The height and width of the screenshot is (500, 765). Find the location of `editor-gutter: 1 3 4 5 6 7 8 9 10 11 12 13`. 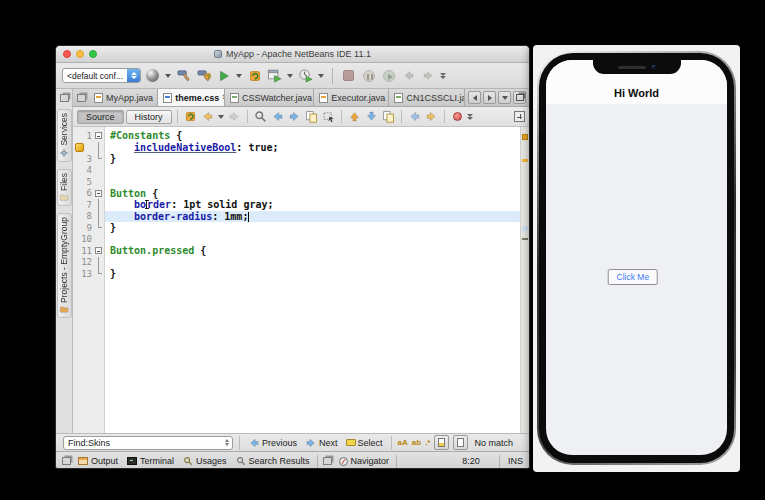

editor-gutter: 1 3 4 5 6 7 8 9 10 11 12 13 is located at coordinates (89, 280).